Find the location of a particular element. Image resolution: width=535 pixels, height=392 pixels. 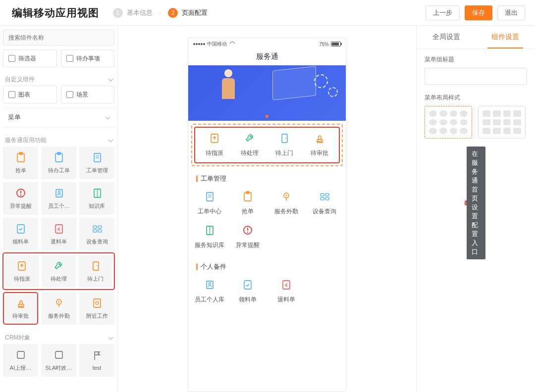

widget-scene: 场景 is located at coordinates (88, 95).